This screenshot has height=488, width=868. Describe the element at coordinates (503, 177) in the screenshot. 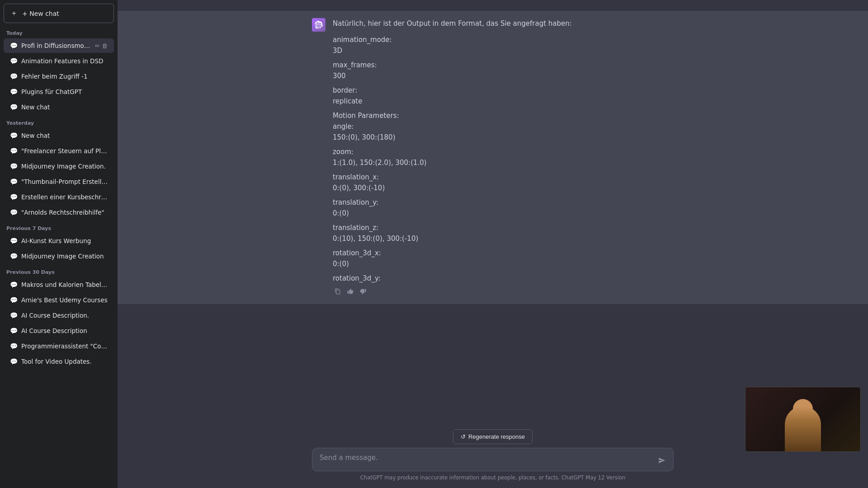

I see `param-key: translation_x:` at that location.